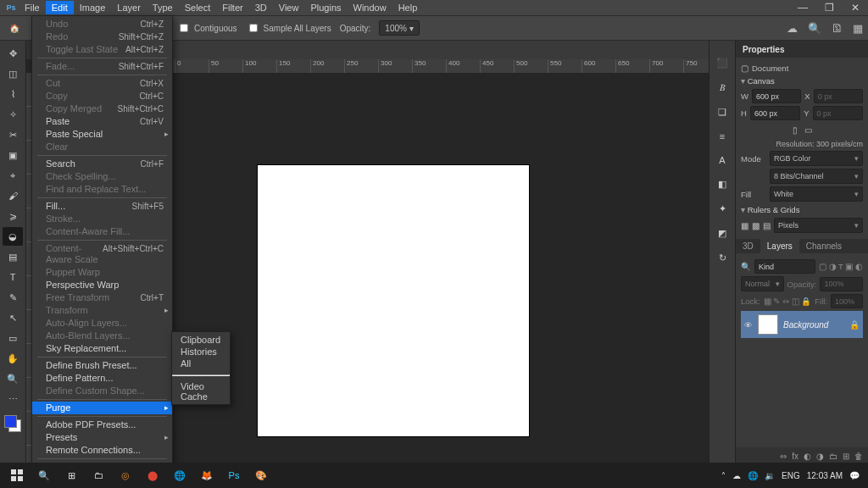 The height and width of the screenshot is (488, 868). I want to click on menu-3d: 3D, so click(261, 8).